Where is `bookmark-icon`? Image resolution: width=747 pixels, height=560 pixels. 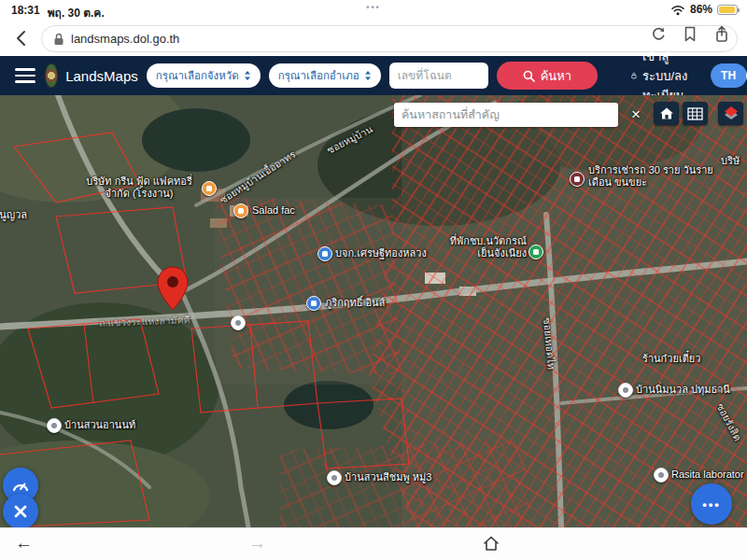 bookmark-icon is located at coordinates (690, 35).